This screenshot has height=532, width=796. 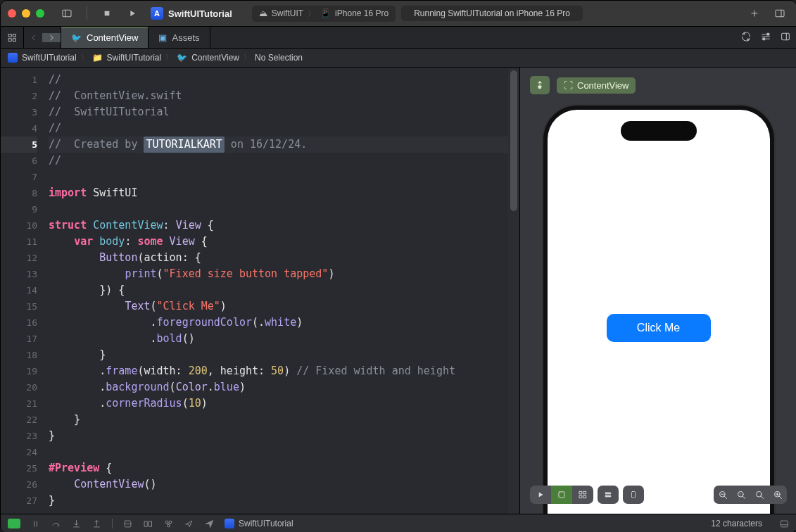 What do you see at coordinates (398, 58) in the screenshot?
I see `file-path-breadcrumb: SwiftUITutorial 〉 📁 SwiftUITutorial 〉 🐦 …` at bounding box center [398, 58].